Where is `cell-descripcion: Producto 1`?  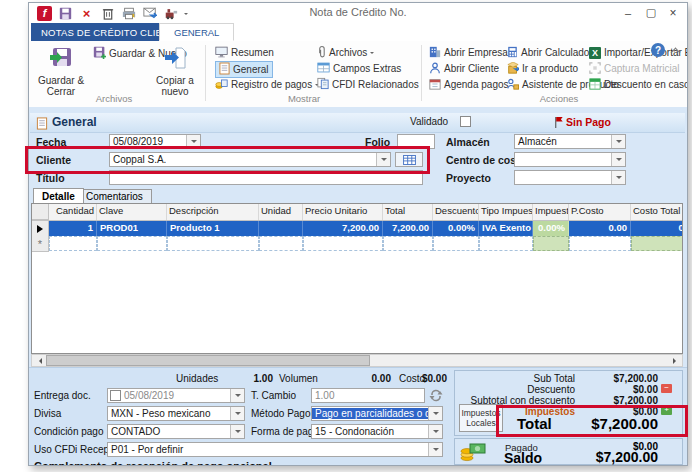
cell-descripcion: Producto 1 is located at coordinates (213, 228).